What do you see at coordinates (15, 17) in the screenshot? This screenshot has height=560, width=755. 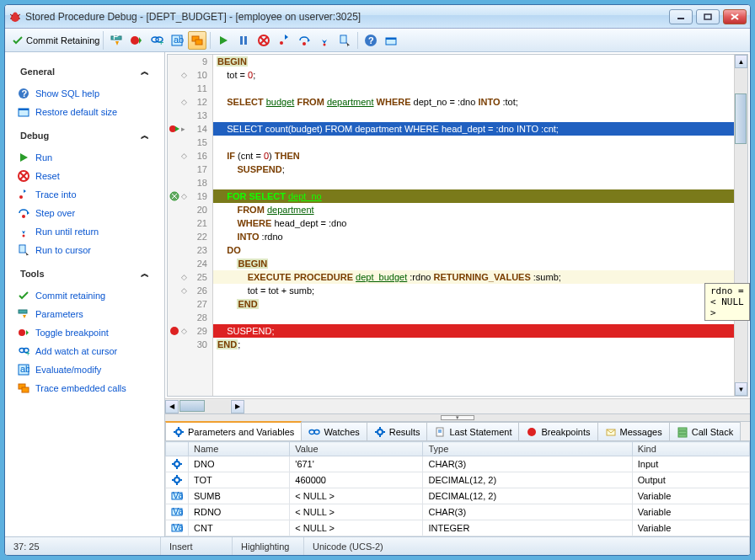 I see `app-bug-icon` at bounding box center [15, 17].